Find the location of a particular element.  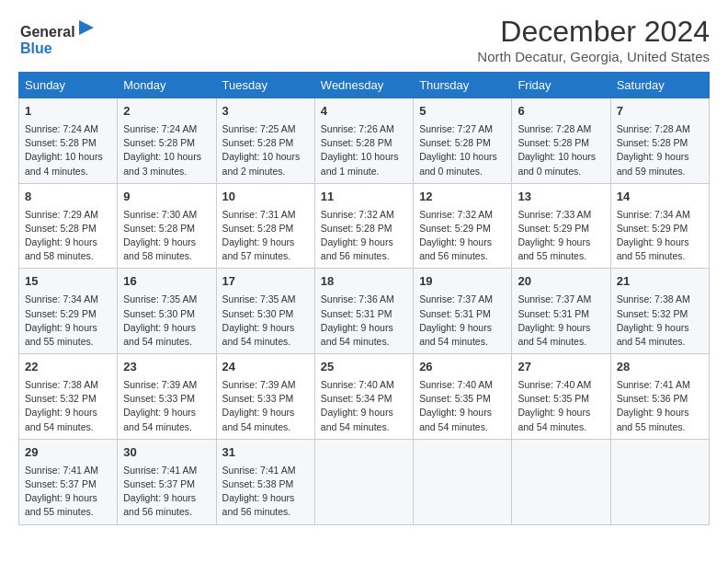

calendar-cell: 5Sunrise: 7:27 AMSunset: 5:28 PMDaylight… is located at coordinates (463, 142).